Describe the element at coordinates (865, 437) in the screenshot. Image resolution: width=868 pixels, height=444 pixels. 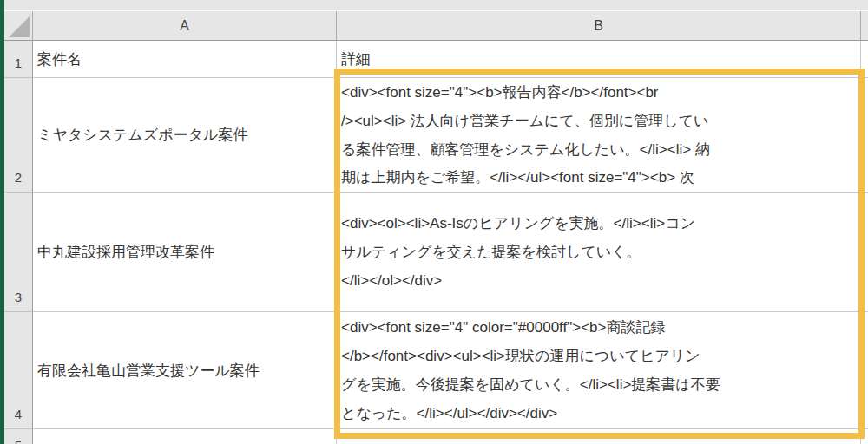
I see `cell-C5-sliver` at that location.